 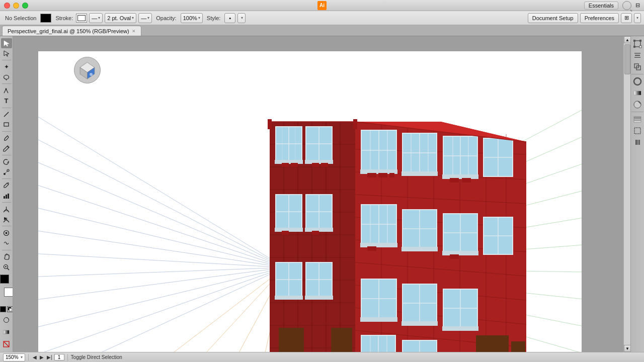 What do you see at coordinates (7, 194) in the screenshot?
I see `left-toolbar: ✦ T` at bounding box center [7, 194].